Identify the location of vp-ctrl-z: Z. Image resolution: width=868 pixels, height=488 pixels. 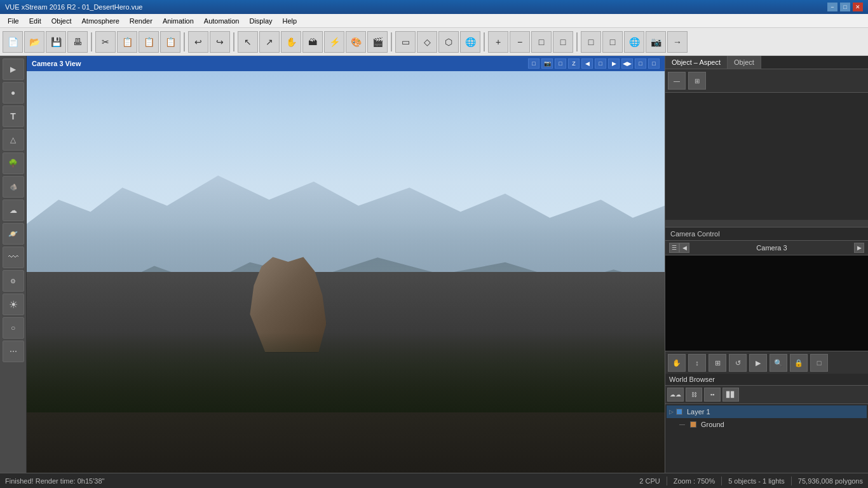
(574, 64).